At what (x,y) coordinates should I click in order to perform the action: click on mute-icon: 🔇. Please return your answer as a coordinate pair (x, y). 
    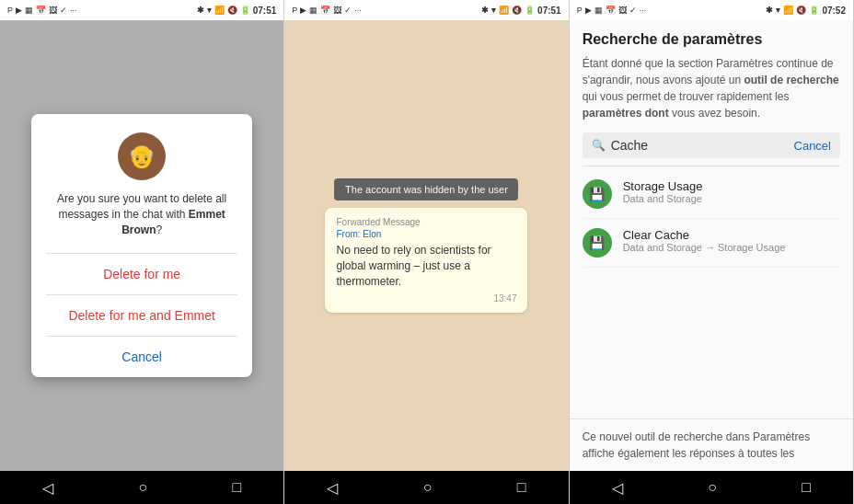
    Looking at the image, I should click on (232, 10).